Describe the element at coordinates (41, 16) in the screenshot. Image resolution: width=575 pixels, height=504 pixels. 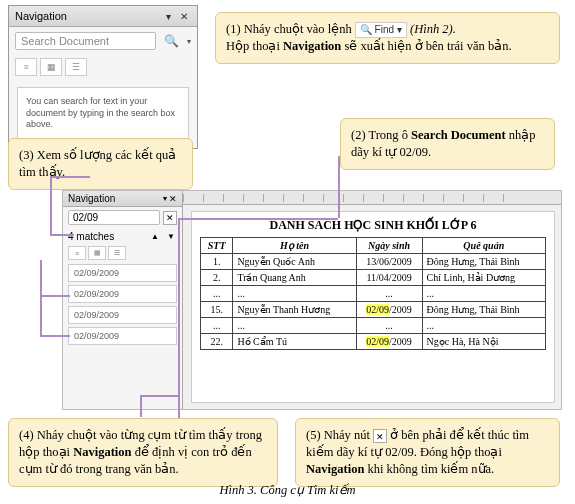
I see `nav-title: Navigation` at that location.